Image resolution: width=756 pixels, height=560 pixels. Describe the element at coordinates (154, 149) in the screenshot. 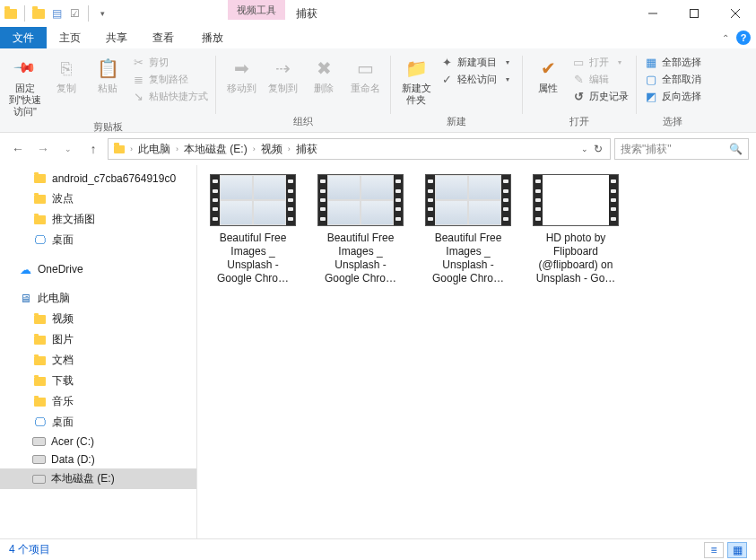

I see `breadcrumb: 此电脑` at that location.